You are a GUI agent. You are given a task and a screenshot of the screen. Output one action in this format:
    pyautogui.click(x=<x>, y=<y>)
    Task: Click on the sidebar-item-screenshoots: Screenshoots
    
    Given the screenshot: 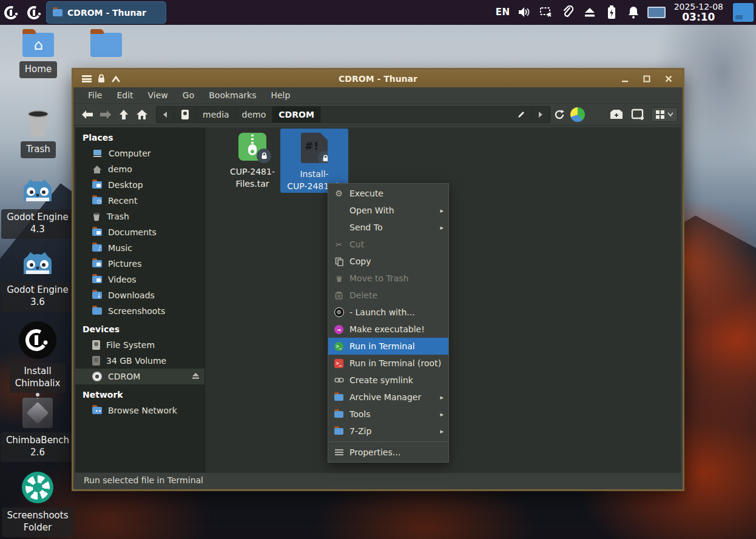 What is the action you would take?
    pyautogui.click(x=140, y=311)
    